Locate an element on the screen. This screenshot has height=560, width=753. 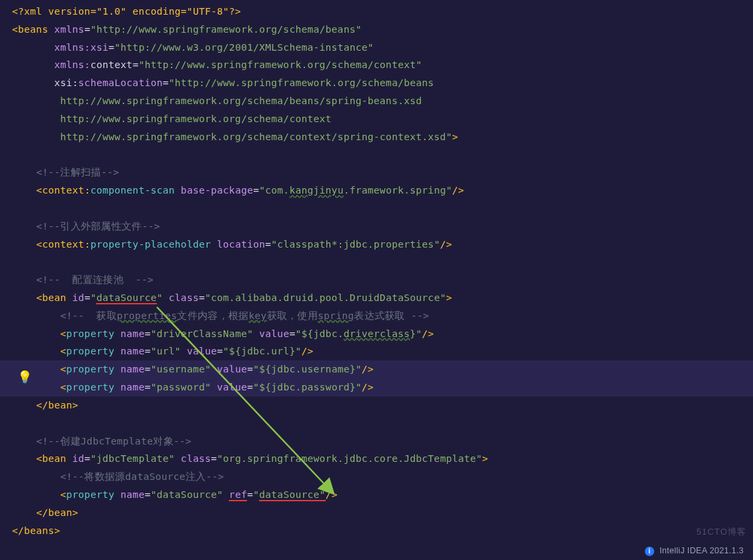
code-line: <context:component-scan base-package="co… is located at coordinates (376, 191).